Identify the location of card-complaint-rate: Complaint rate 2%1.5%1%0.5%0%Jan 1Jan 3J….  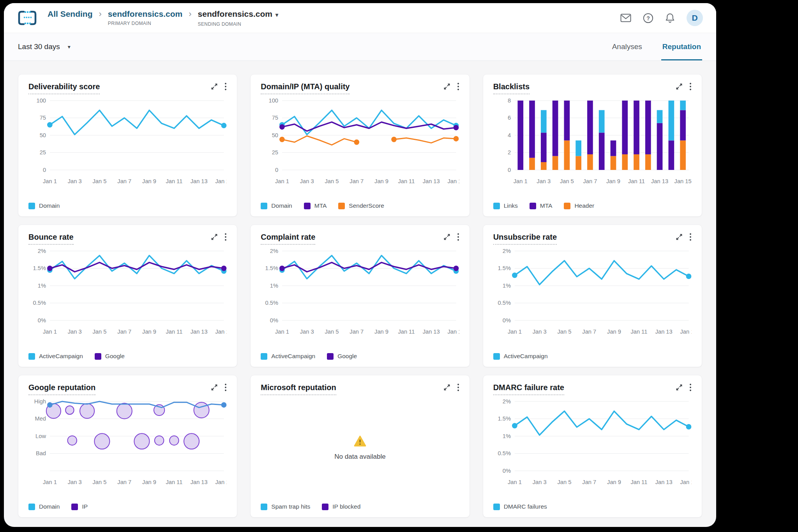
(360, 296).